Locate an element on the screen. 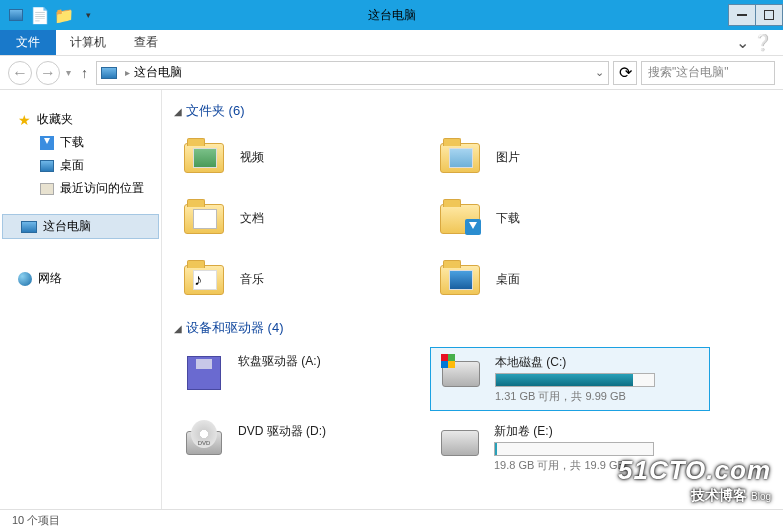  status-bar: 10 个项目 is located at coordinates (392, 520).